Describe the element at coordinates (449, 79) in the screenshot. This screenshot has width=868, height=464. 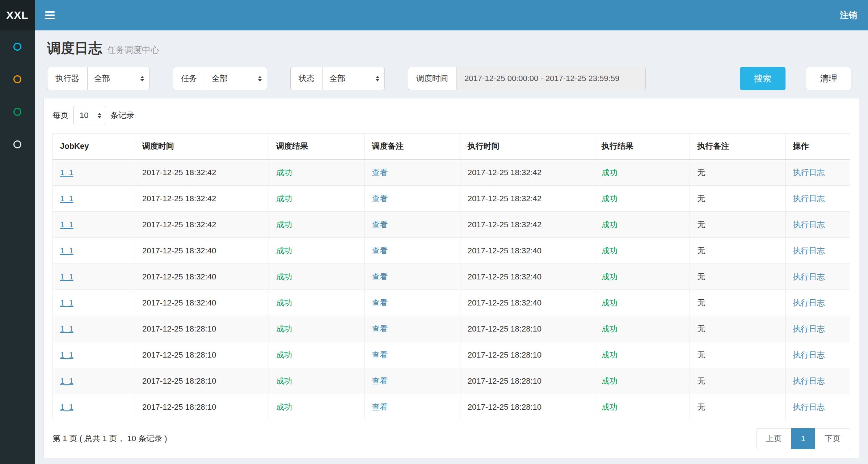
I see `filter-toolbar: 执行器 全部 任务 全部 状态 全部 调度时间 2017-12-25 00:00…` at that location.